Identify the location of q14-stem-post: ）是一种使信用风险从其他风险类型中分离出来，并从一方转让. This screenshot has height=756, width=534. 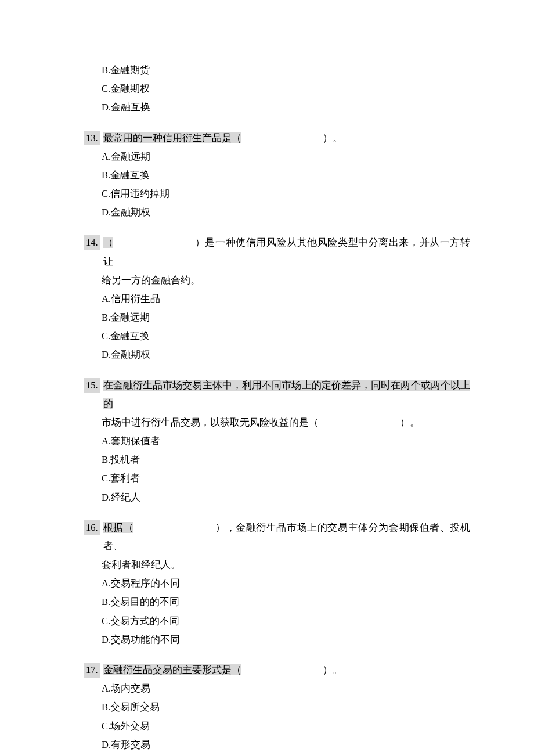
(287, 252).